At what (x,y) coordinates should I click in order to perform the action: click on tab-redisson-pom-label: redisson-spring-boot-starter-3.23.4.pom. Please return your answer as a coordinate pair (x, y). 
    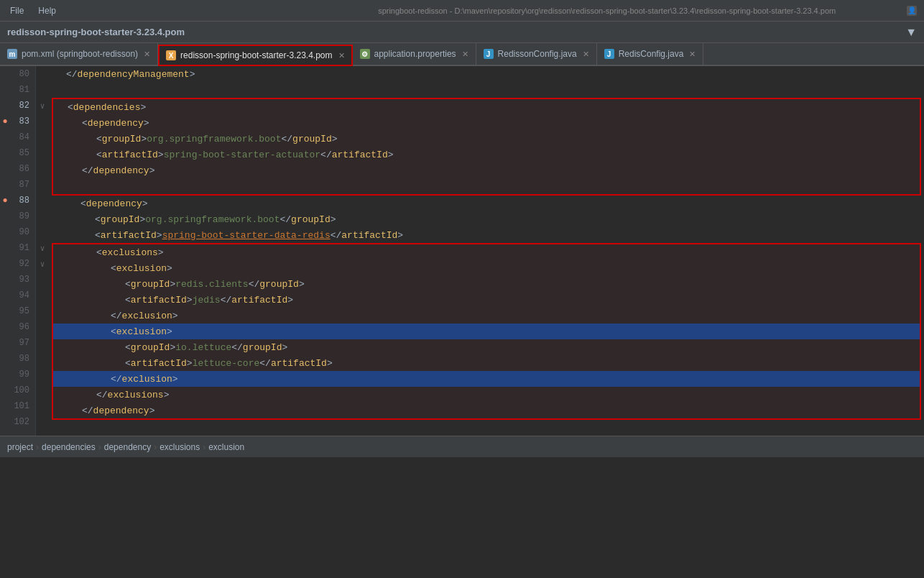
    Looking at the image, I should click on (256, 55).